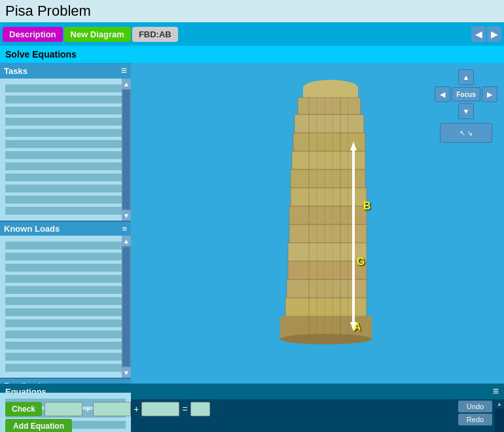  Describe the element at coordinates (252, 11) in the screenshot. I see `page-title: Pisa Problem` at that location.